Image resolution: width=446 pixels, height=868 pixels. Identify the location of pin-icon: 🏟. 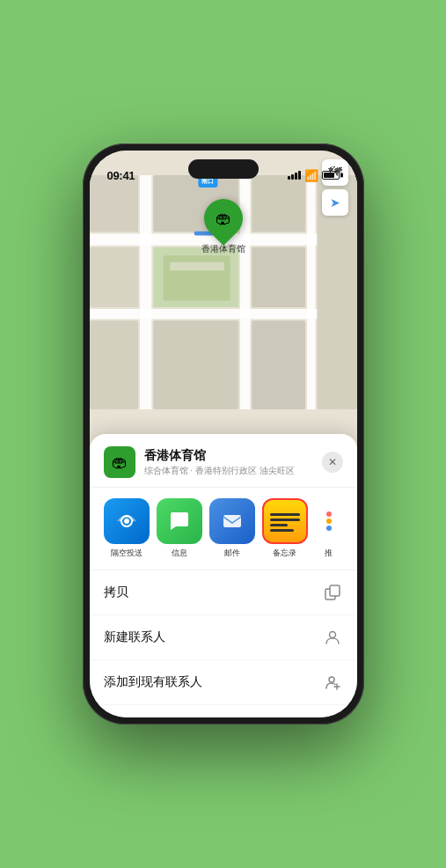
(223, 218).